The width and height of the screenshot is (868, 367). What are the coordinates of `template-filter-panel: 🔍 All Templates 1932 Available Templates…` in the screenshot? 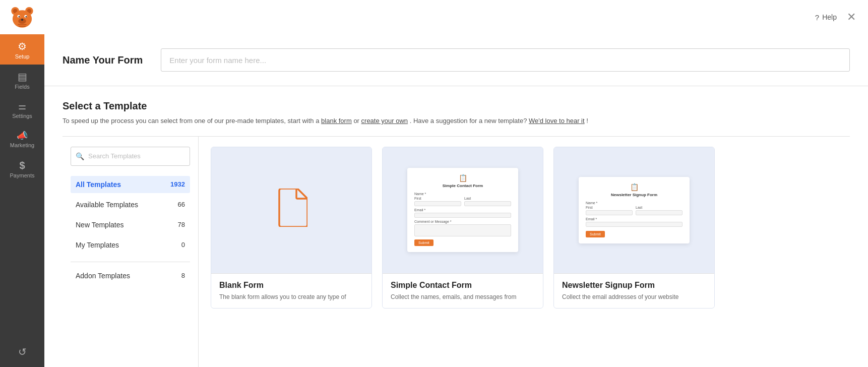 It's located at (131, 252).